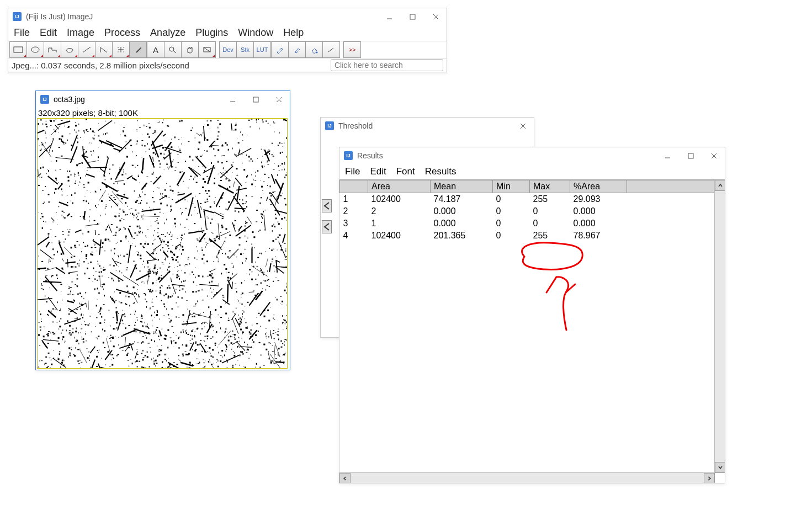 Image resolution: width=791 pixels, height=532 pixels. What do you see at coordinates (598, 187) in the screenshot?
I see `col-pctarea: %Area` at bounding box center [598, 187].